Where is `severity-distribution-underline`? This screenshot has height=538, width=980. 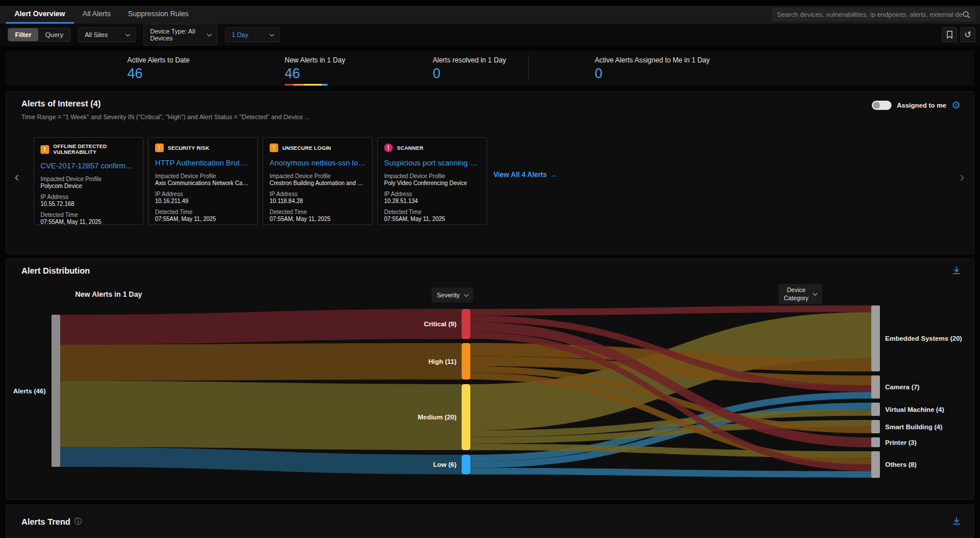
severity-distribution-underline is located at coordinates (306, 84).